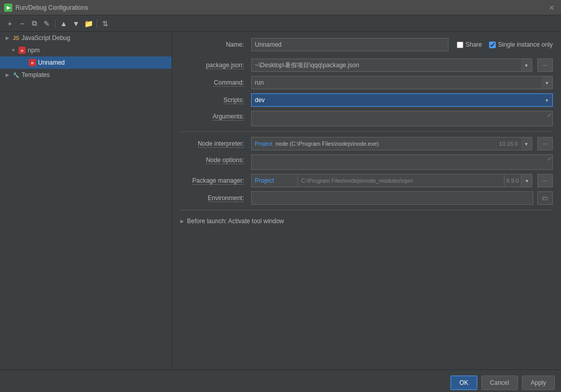 The image size is (561, 392). What do you see at coordinates (10, 24) in the screenshot?
I see `add-button: +` at bounding box center [10, 24].